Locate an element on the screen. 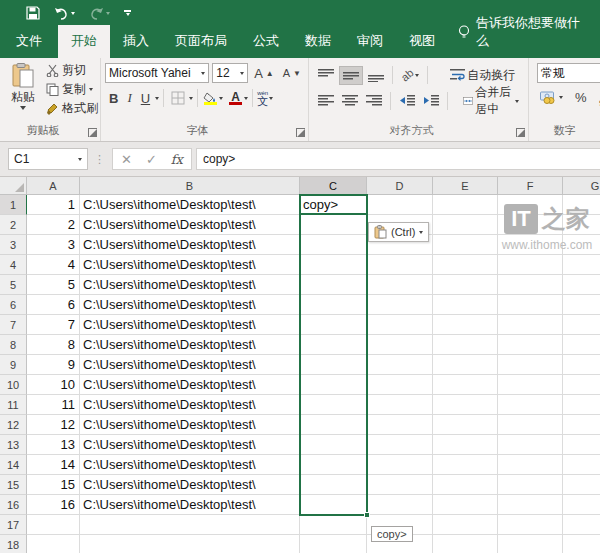 The height and width of the screenshot is (553, 600). increase-font-button: A▲ is located at coordinates (264, 74).